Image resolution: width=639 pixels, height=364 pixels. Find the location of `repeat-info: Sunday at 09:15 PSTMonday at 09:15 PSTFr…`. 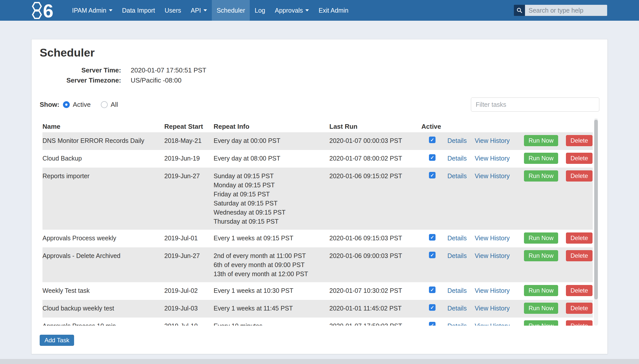

repeat-info: Sunday at 09:15 PSTMonday at 09:15 PSTFr… is located at coordinates (271, 199).